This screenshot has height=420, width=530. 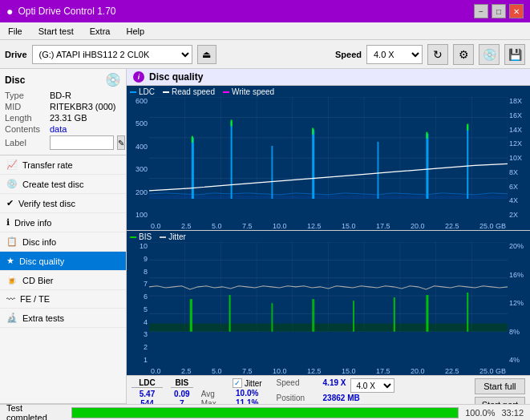 What do you see at coordinates (481, 11) in the screenshot?
I see `minimize-button: −` at bounding box center [481, 11].